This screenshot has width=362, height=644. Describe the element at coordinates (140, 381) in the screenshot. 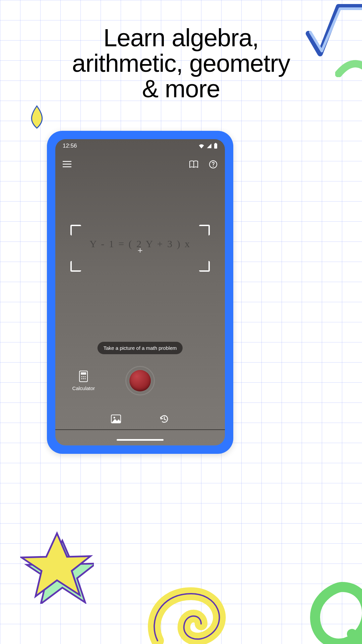

I see `shutter-button` at that location.